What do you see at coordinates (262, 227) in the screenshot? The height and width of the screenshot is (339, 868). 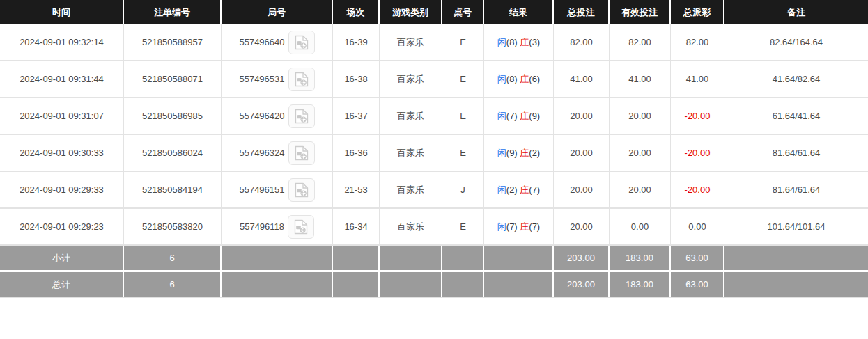 I see `round-number: 557496118` at bounding box center [262, 227].